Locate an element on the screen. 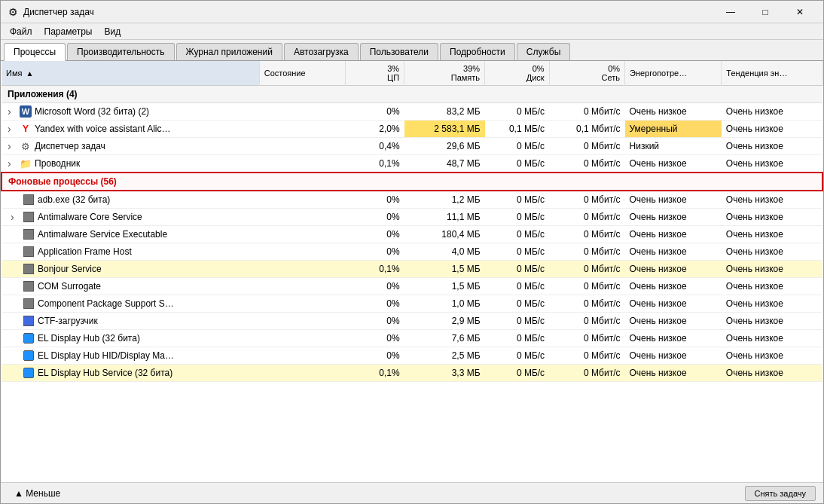 The width and height of the screenshot is (824, 504). col-header-net: 0% Сеть is located at coordinates (587, 74).